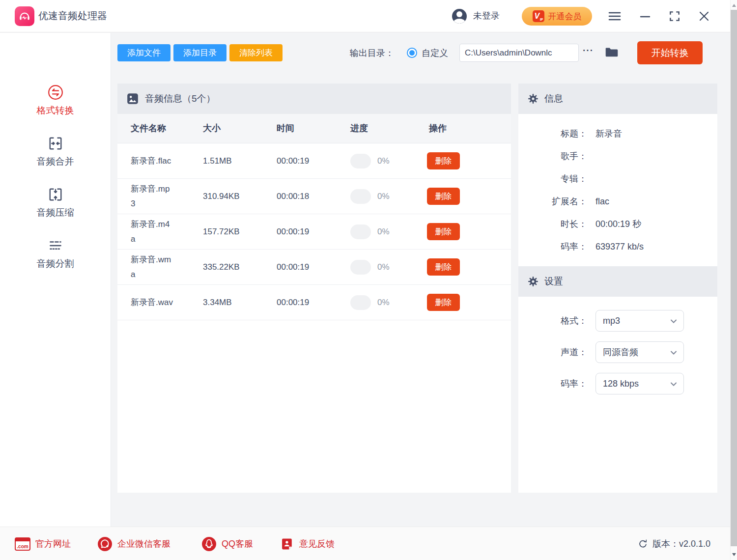 This screenshot has height=560, width=737. What do you see at coordinates (704, 16) in the screenshot?
I see `close-button` at bounding box center [704, 16].